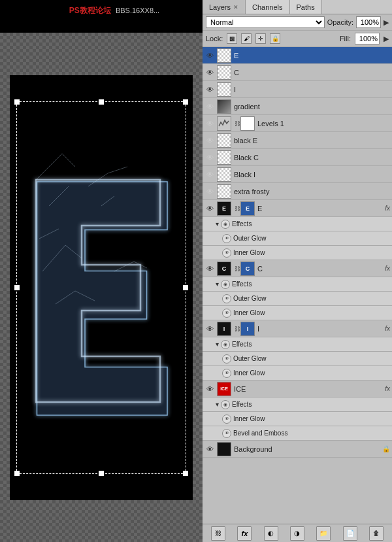 The width and height of the screenshot is (392, 542). I want to click on layer-item-background: 👁 Background 🔒, so click(297, 449).